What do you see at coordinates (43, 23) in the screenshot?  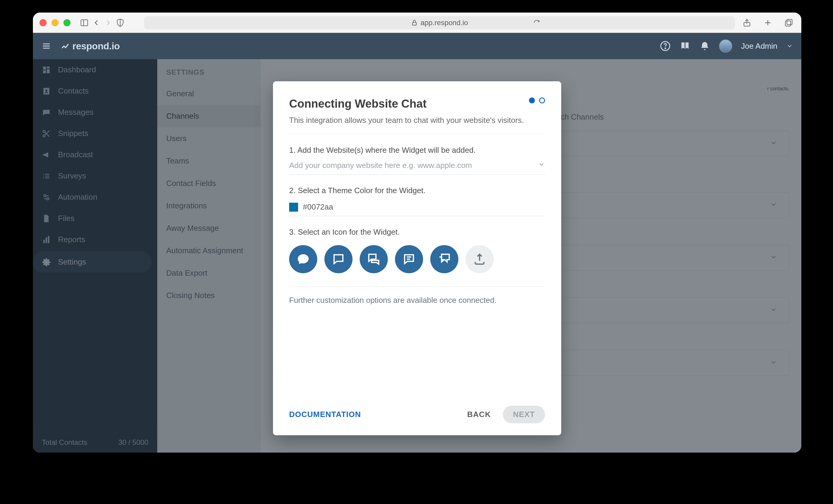 I see `close-window-button` at bounding box center [43, 23].